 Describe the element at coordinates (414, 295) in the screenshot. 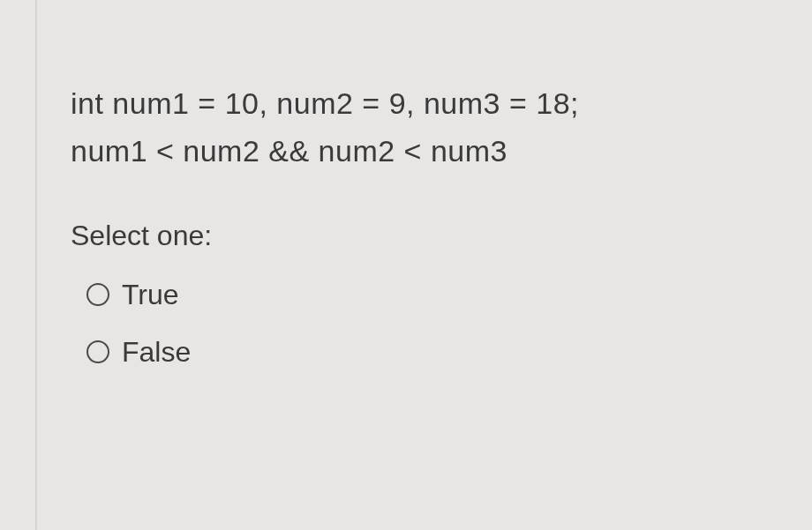

I see `option-true: True` at that location.